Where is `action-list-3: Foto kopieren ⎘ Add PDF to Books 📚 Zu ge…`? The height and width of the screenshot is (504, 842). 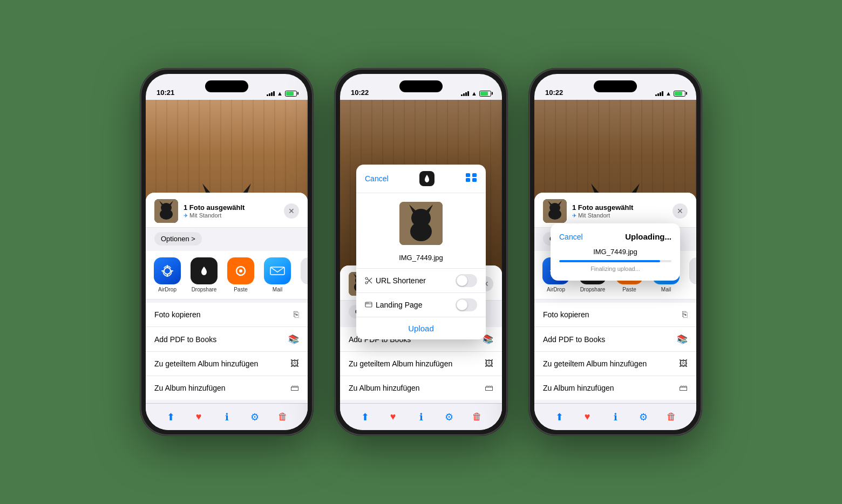 action-list-3: Foto kopieren ⎘ Add PDF to Books 📚 Zu ge… is located at coordinates (615, 351).